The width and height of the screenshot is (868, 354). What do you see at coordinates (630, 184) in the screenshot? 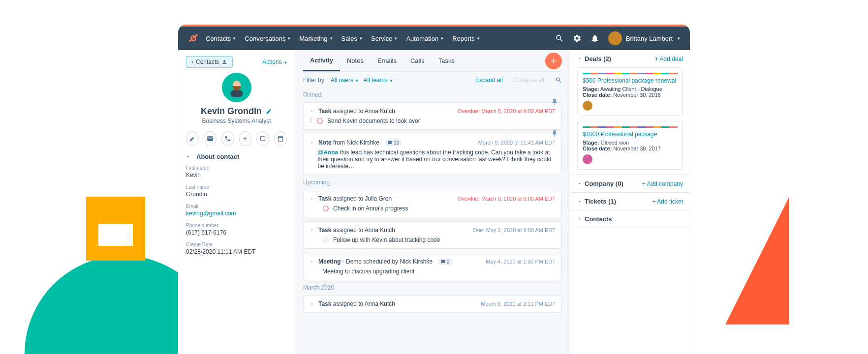
I see `company-header: Company (0) + Add company` at bounding box center [630, 184].